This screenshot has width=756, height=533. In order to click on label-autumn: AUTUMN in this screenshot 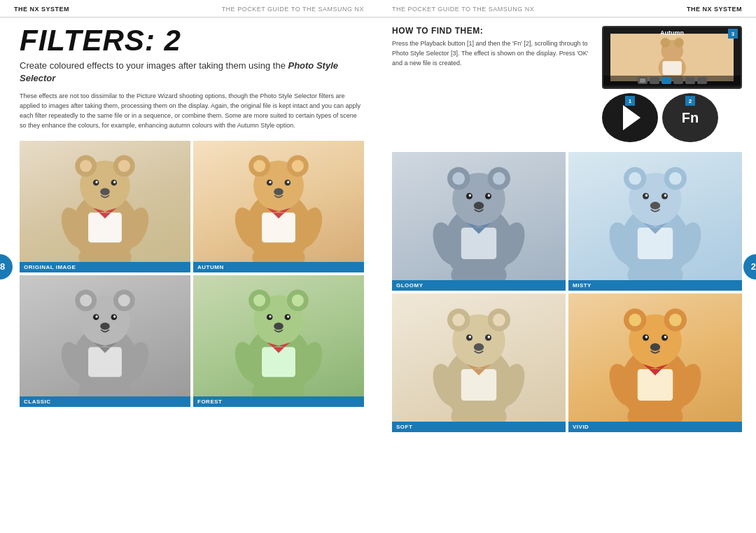, I will do `click(279, 268)`.